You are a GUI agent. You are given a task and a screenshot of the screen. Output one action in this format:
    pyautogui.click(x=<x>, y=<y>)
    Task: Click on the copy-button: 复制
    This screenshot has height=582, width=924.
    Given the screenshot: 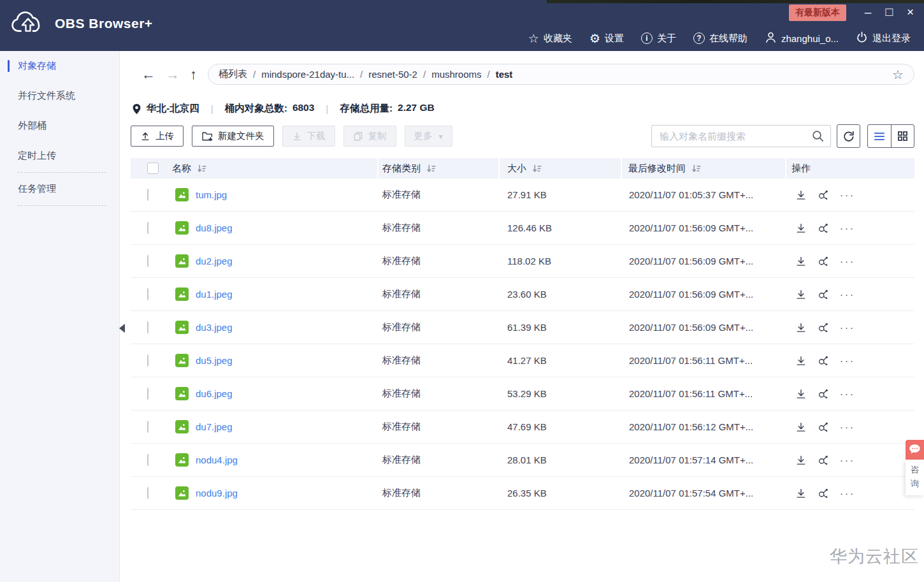 What is the action you would take?
    pyautogui.click(x=370, y=136)
    